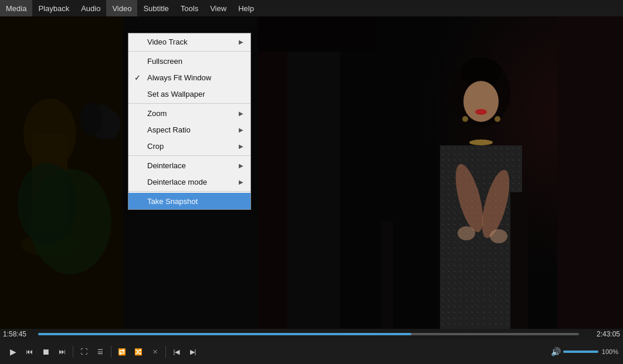  What do you see at coordinates (156, 8) in the screenshot?
I see `menu-subtitle: Subtitle` at bounding box center [156, 8].